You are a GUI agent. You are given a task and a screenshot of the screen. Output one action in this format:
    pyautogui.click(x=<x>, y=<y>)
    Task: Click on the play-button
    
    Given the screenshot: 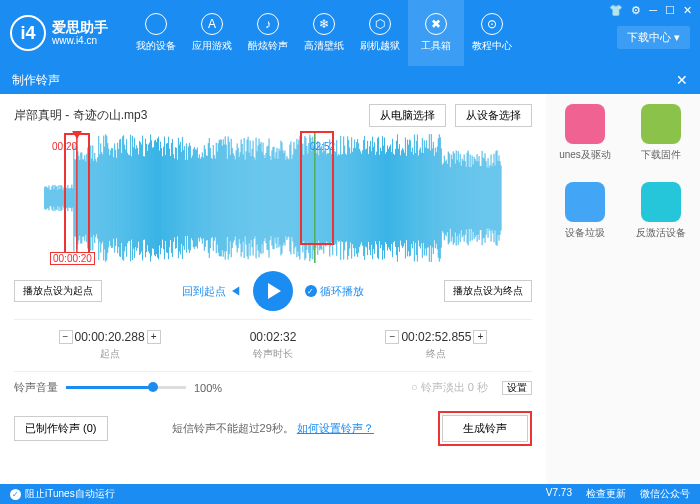 What is the action you would take?
    pyautogui.click(x=273, y=291)
    